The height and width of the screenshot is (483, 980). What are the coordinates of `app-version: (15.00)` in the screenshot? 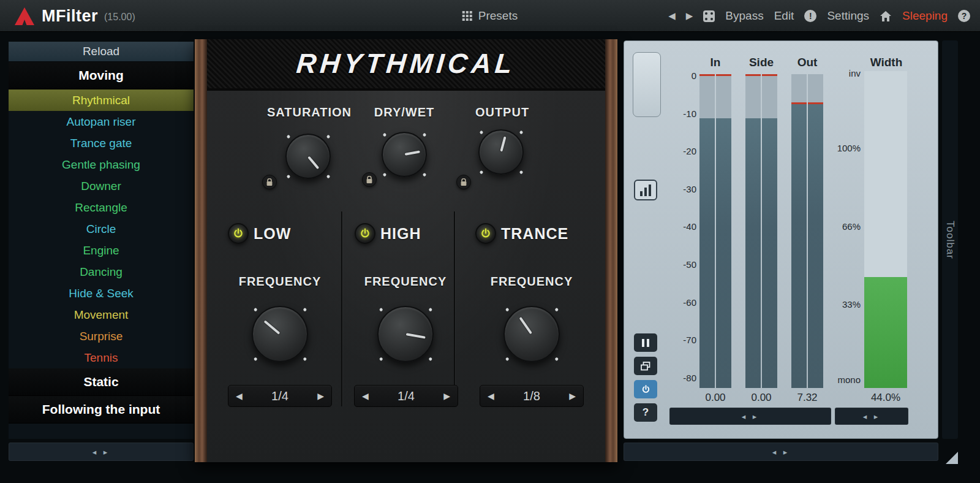 It's located at (120, 16).